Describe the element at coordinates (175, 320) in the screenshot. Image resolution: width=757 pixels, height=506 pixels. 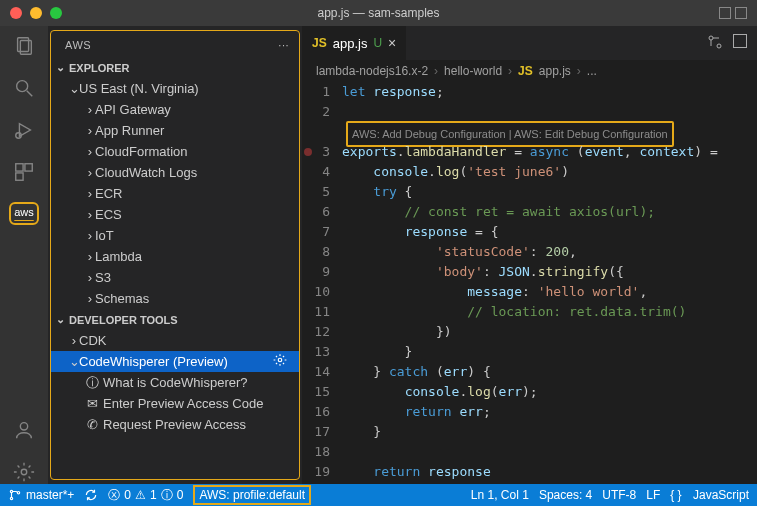
I see `dev-tools-section: ⌄ DEVELOPER TOOLS` at that location.